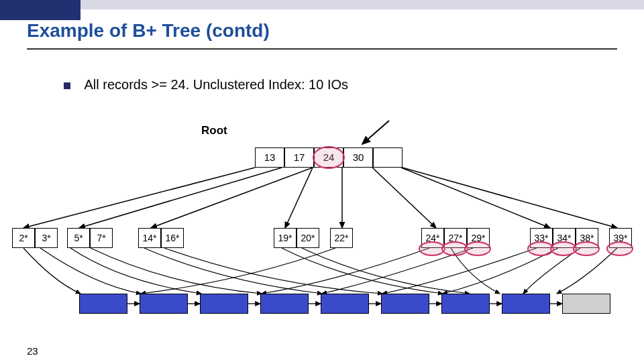  I want to click on title-underline, so click(322, 49).